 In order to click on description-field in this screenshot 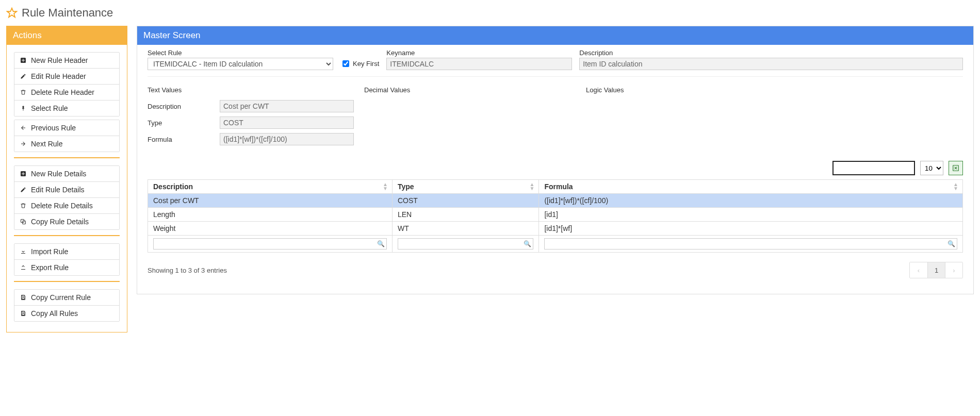, I will do `click(771, 64)`.